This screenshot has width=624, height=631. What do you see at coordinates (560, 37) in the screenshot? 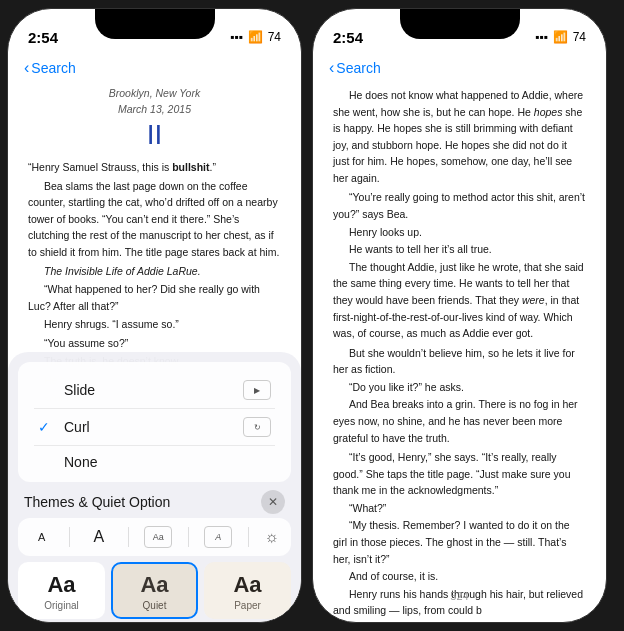
I see `wifi-icon-right: 📶` at bounding box center [560, 37].